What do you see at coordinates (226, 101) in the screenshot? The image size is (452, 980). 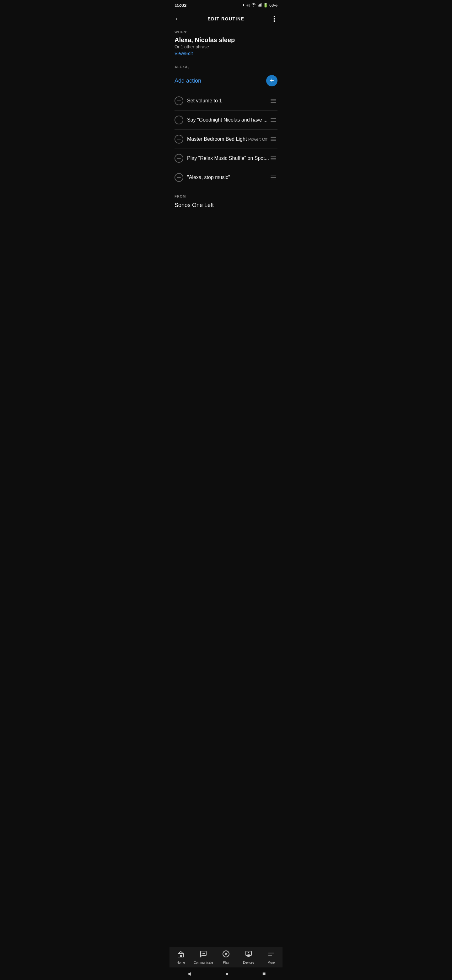 I see `action-item: Set volume to 1` at bounding box center [226, 101].